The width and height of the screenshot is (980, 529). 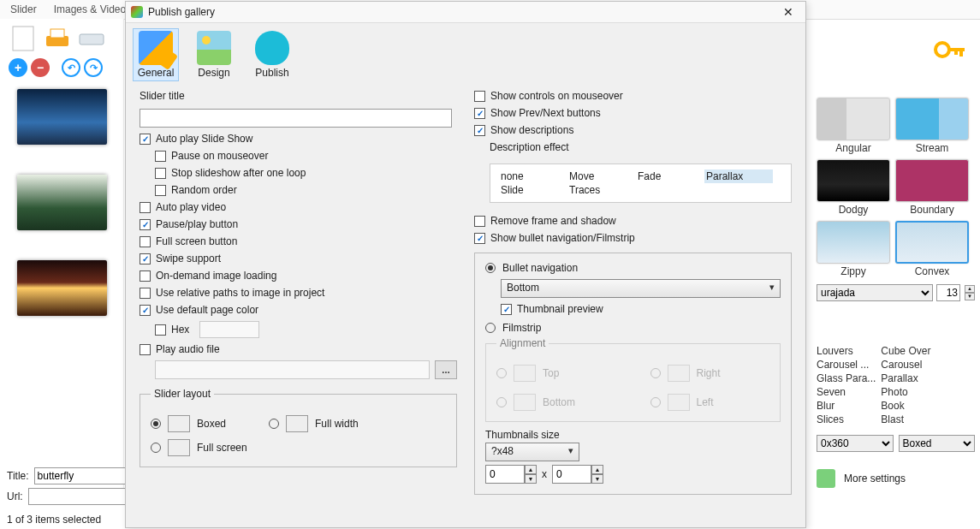 What do you see at coordinates (853, 249) in the screenshot?
I see `template-zippy: Zippy` at bounding box center [853, 249].